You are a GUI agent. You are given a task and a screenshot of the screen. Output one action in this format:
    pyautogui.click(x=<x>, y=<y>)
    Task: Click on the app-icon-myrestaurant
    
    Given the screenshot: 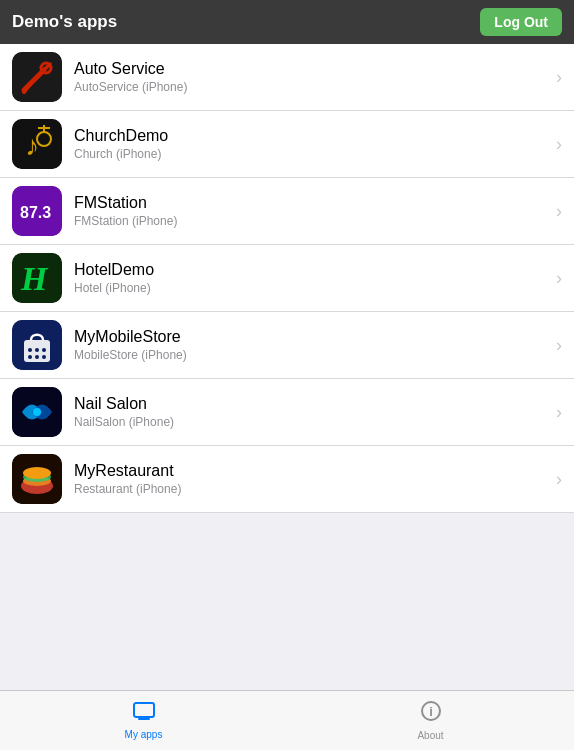 What is the action you would take?
    pyautogui.click(x=37, y=479)
    